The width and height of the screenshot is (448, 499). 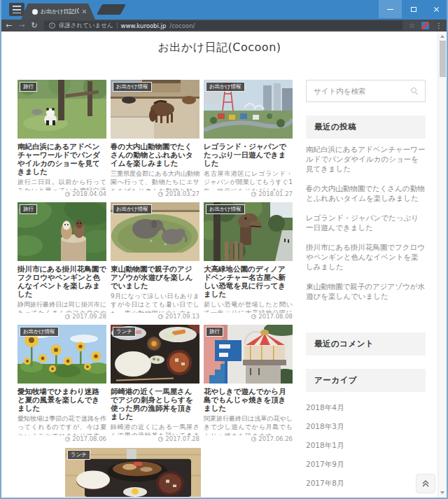 I want to click on archive-link: 2017年7月, so click(x=365, y=497).